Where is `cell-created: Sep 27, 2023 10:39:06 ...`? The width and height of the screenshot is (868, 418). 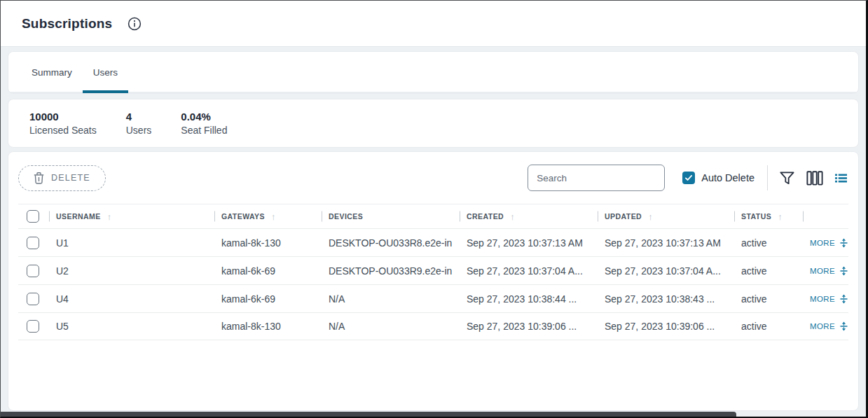 cell-created: Sep 27, 2023 10:39:06 ... is located at coordinates (528, 326).